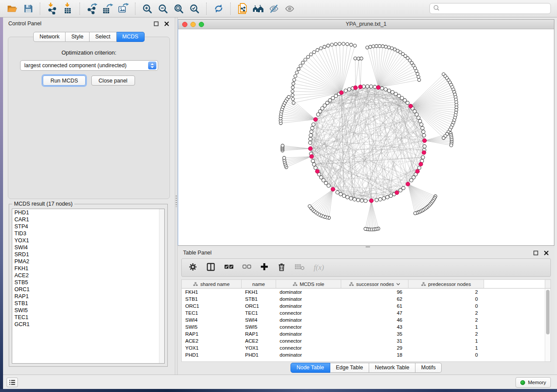  I want to click on table-scrollbar, so click(548, 325).